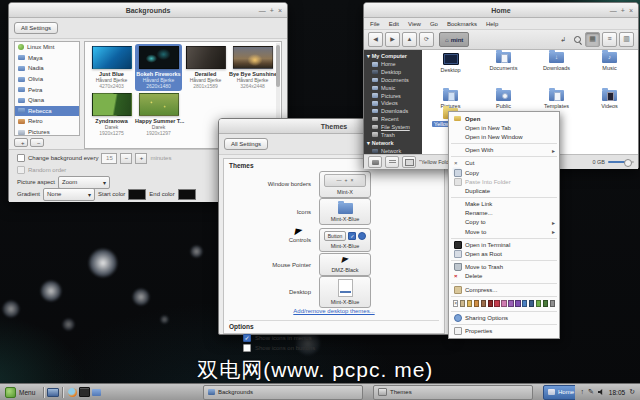 The width and height of the screenshot is (640, 400). I want to click on list-view-toggle: ≡, so click(610, 40).